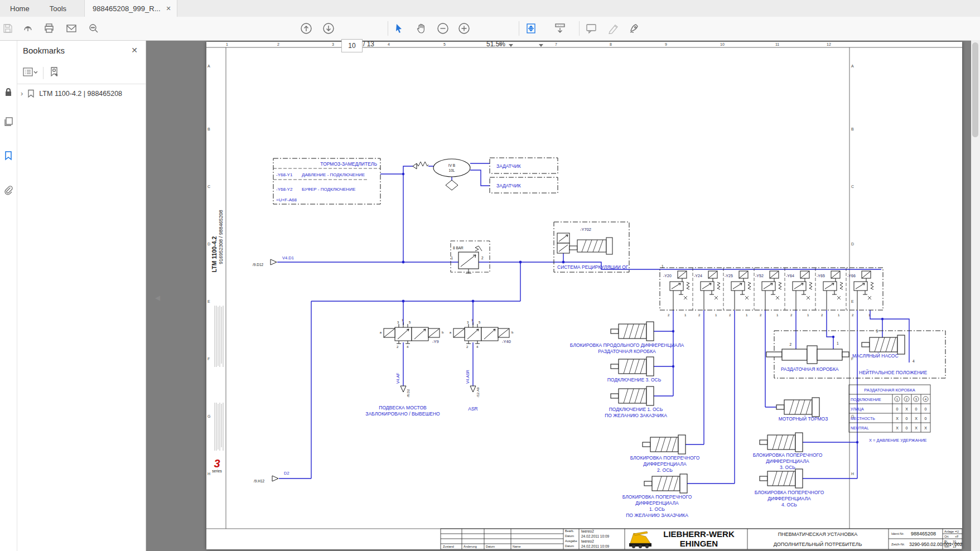 The height and width of the screenshot is (551, 980). What do you see at coordinates (493, 44) in the screenshot?
I see `zoom-level-dropdown: 51.5%` at bounding box center [493, 44].